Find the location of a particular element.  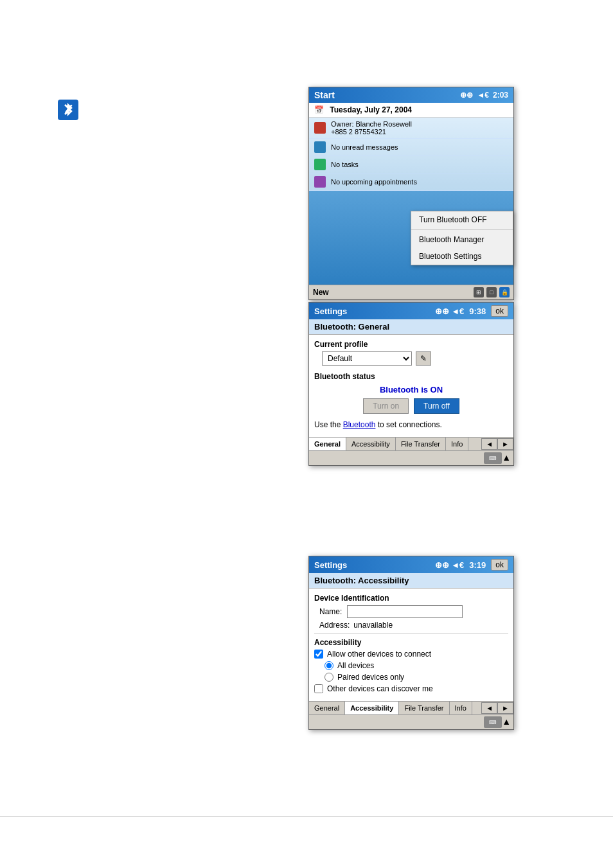

name-input is located at coordinates (405, 612).